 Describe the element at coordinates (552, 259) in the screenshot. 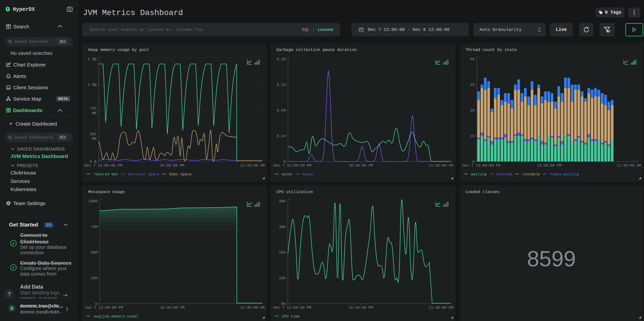

I see `svg-text: 8599` at that location.